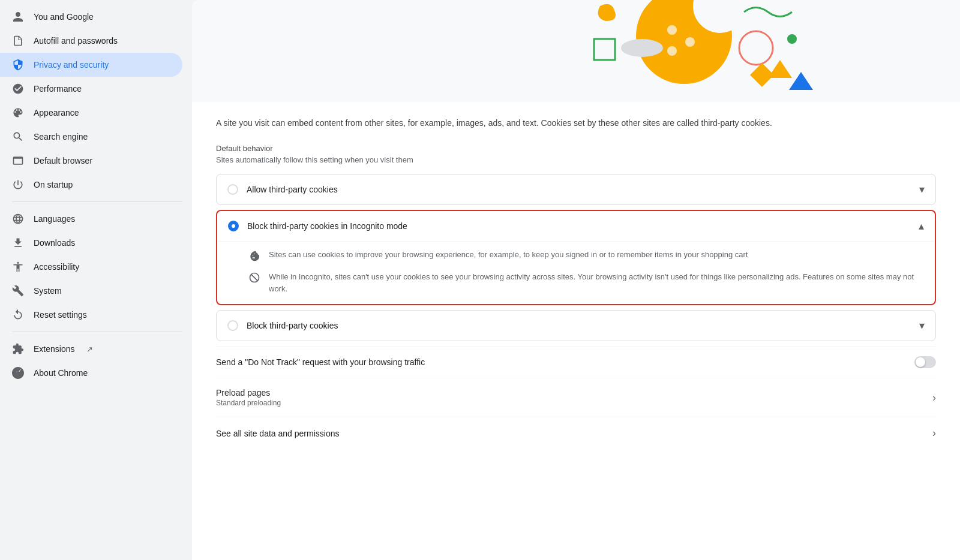 This screenshot has height=560, width=960. Describe the element at coordinates (18, 291) in the screenshot. I see `system-icon` at that location.